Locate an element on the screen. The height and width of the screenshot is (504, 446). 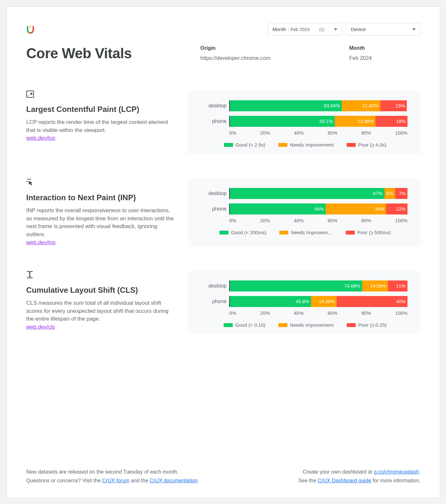
bar-seg-good: 74.68% is located at coordinates (296, 286).